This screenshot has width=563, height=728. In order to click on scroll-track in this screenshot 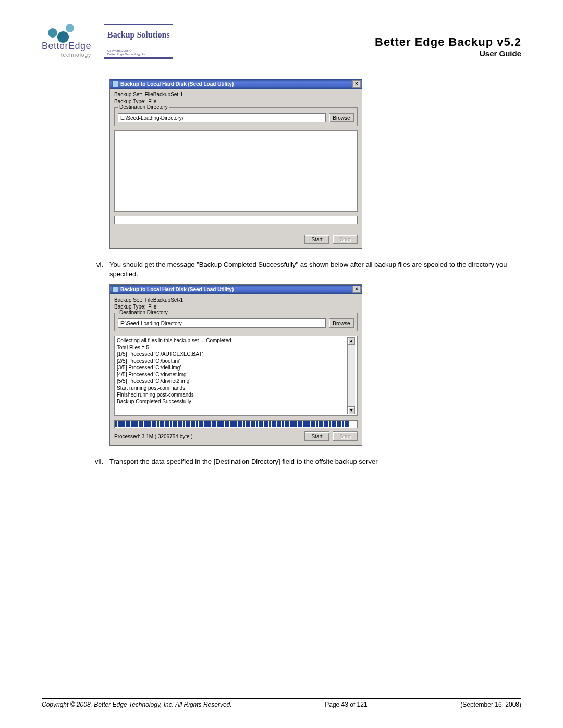, I will do `click(351, 376)`.